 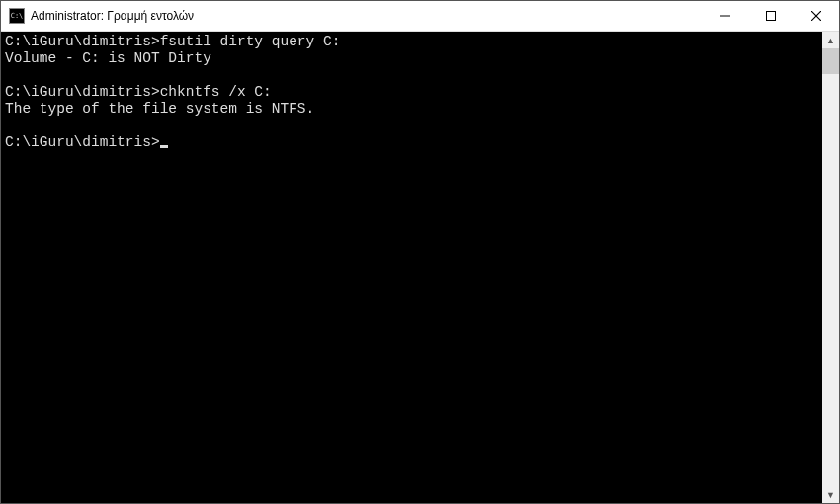 I want to click on scroll-track, so click(x=830, y=267).